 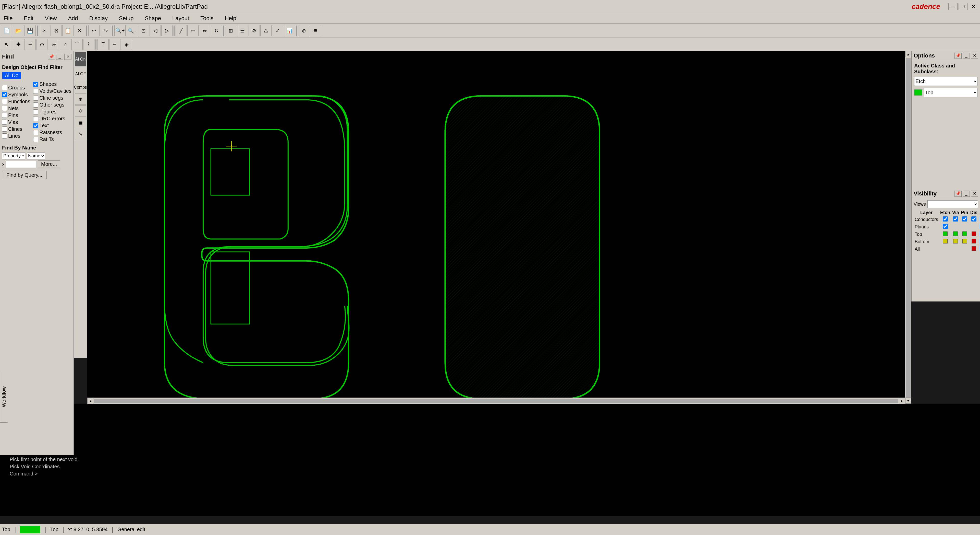 What do you see at coordinates (950, 93) in the screenshot?
I see `subclass-select: Top` at bounding box center [950, 93].